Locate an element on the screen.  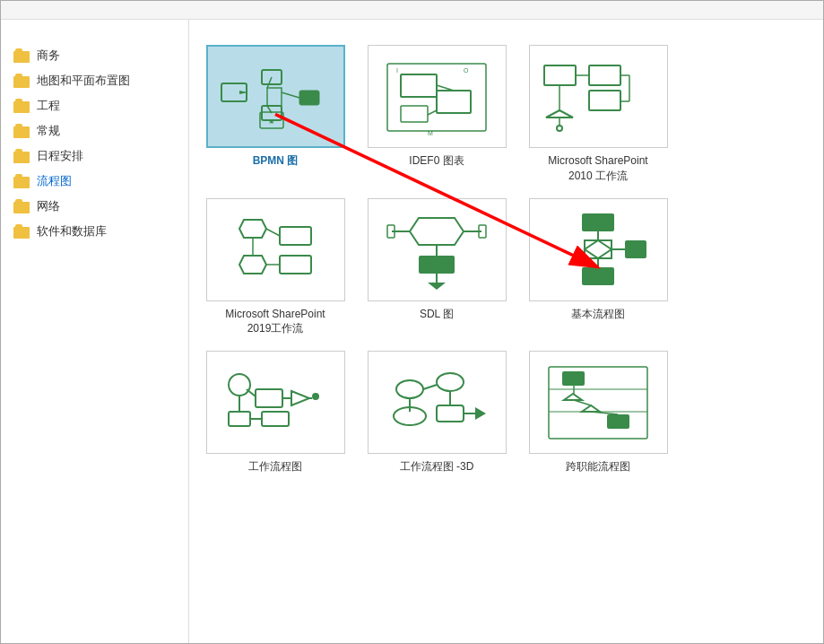
template-item-work3d: 工作流程图 -3D is located at coordinates (437, 413).